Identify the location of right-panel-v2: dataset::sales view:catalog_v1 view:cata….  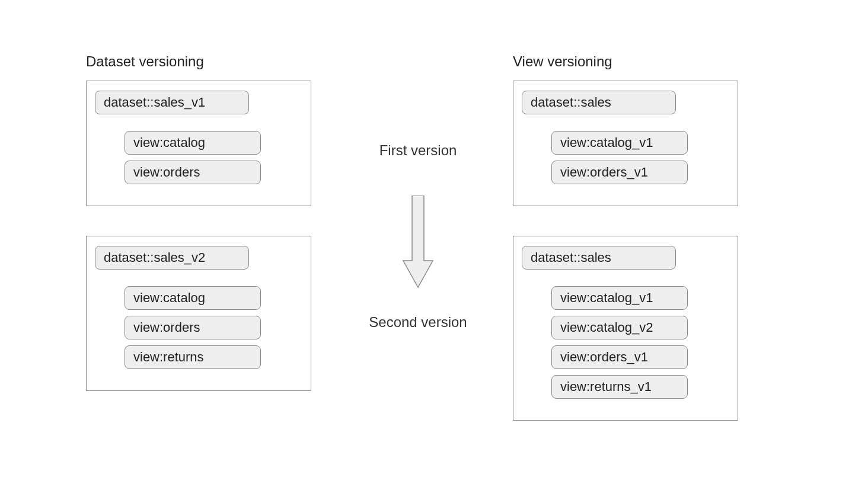
(626, 328).